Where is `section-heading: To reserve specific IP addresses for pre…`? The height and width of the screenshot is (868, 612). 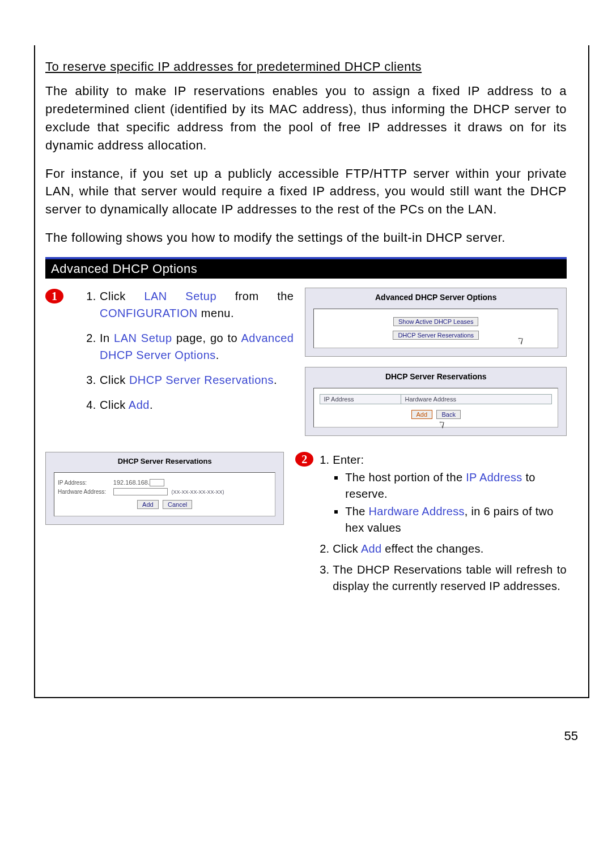
section-heading: To reserve specific IP addresses for pre… is located at coordinates (306, 67).